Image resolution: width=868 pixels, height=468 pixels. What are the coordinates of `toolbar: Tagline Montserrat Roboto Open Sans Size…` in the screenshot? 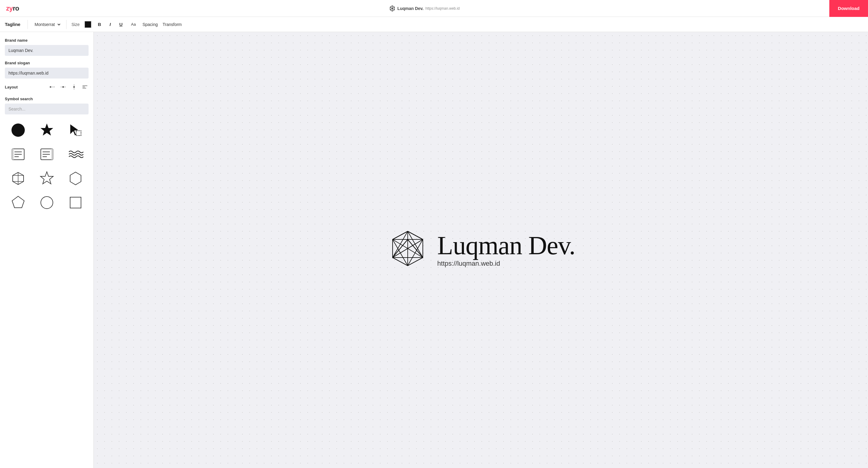 It's located at (434, 24).